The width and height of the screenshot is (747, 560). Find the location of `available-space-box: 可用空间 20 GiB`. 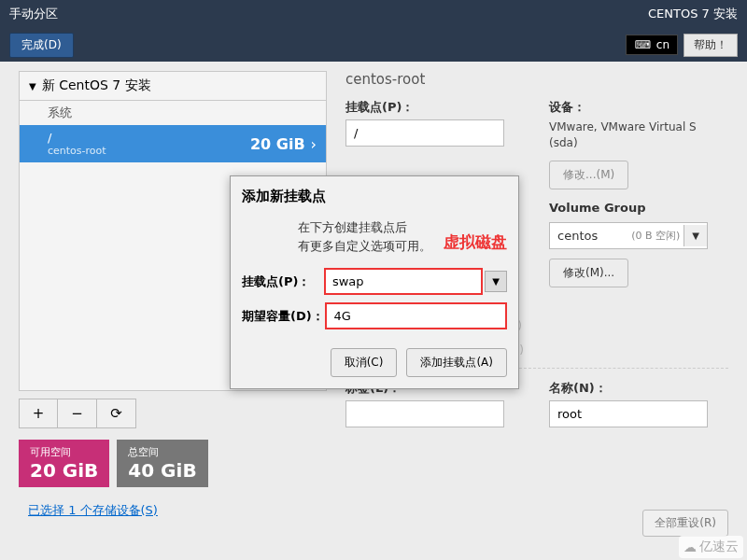

available-space-box: 可用空间 20 GiB is located at coordinates (63, 463).